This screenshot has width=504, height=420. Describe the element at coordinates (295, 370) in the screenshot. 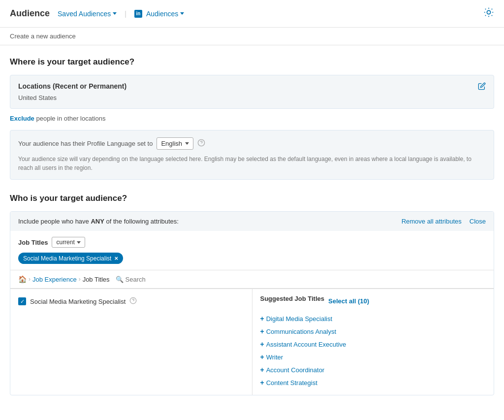

I see `suggested-item-label-5: Account Coordinator` at that location.